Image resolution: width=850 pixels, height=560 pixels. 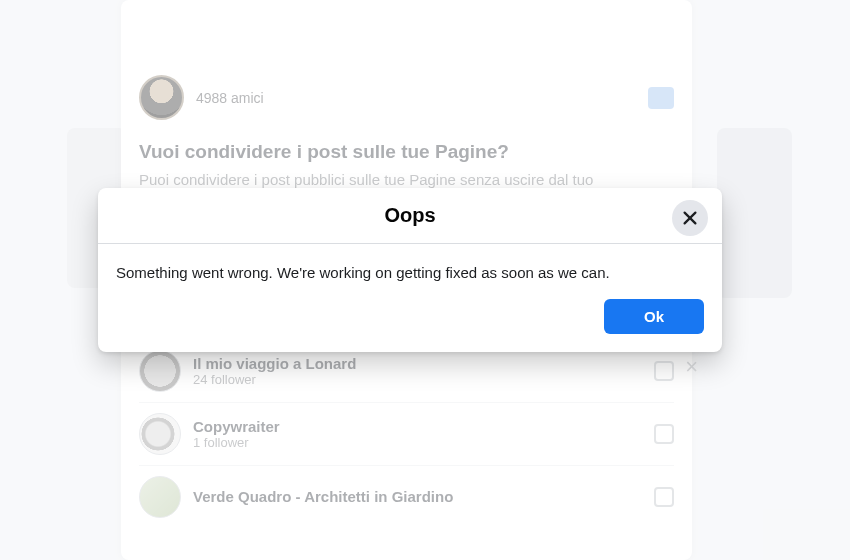 I want to click on dialog-close-button, so click(x=690, y=218).